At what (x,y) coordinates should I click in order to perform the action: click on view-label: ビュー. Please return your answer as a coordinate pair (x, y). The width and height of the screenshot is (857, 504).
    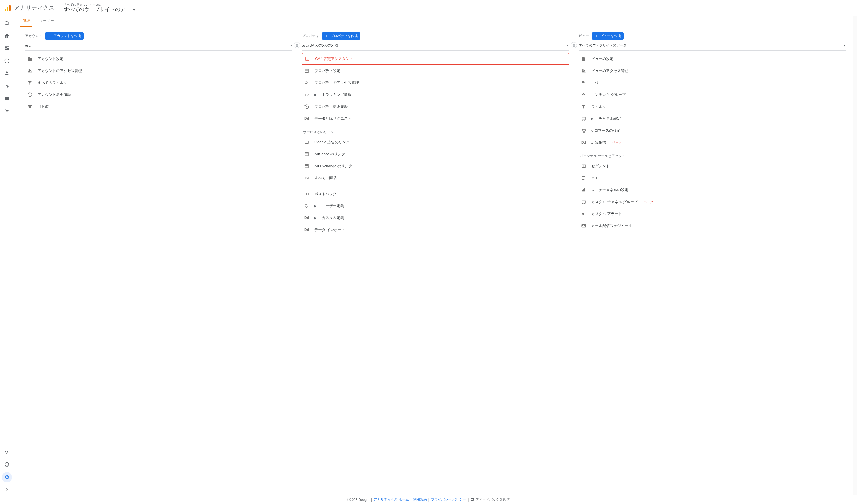
    Looking at the image, I should click on (584, 36).